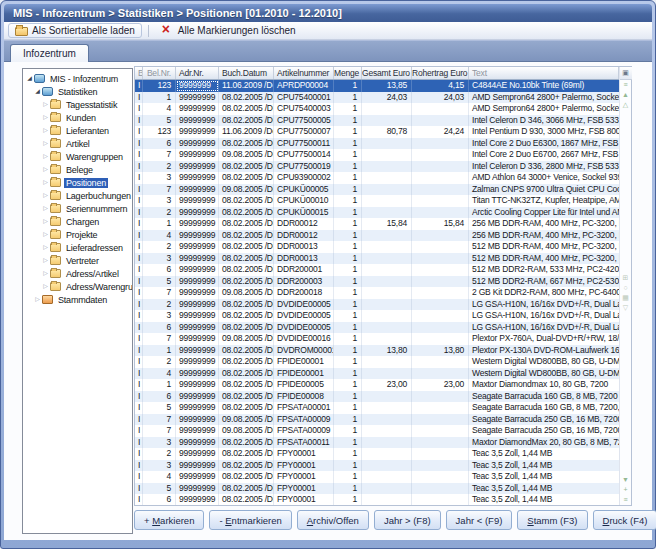  I want to click on table-cell: 123, so click(160, 132).